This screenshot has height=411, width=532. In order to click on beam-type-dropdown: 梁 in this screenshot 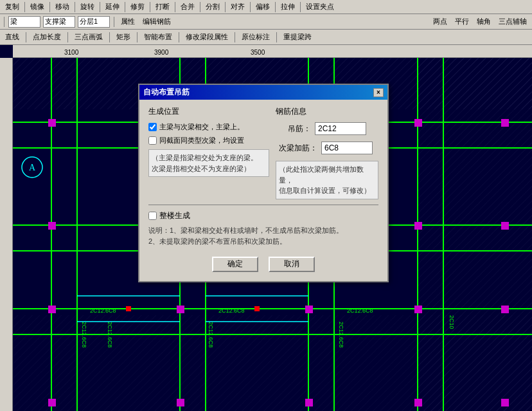, I will do `click(24, 22)`.